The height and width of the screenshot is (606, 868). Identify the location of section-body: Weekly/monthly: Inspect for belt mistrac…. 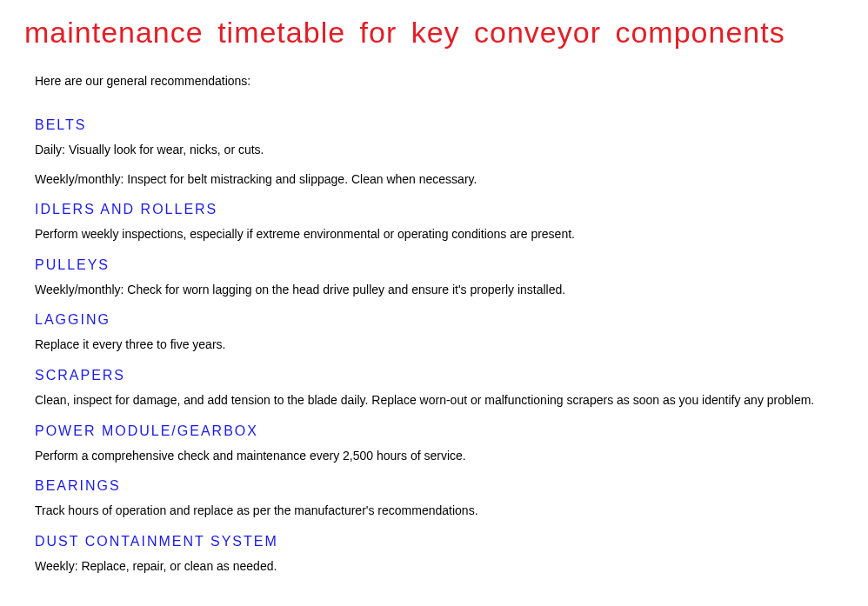
(439, 180).